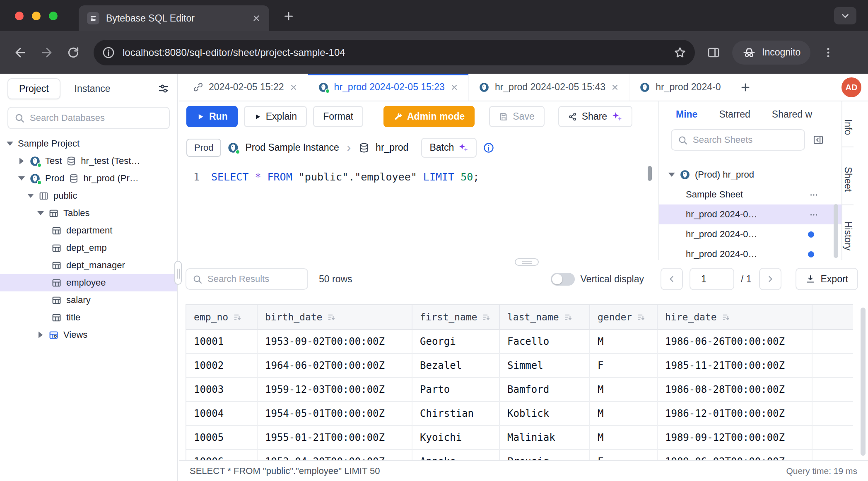  Describe the element at coordinates (845, 16) in the screenshot. I see `tab-search-chevron-button` at that location.